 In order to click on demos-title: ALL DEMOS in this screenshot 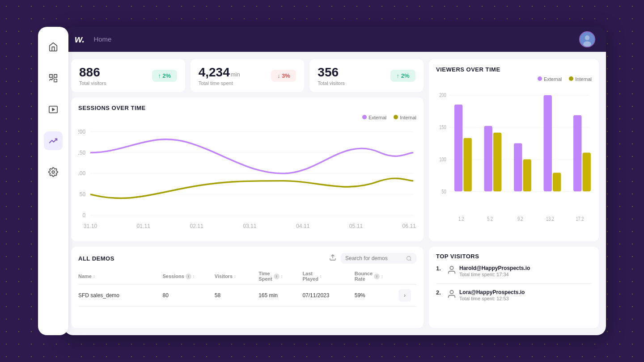, I will do `click(204, 258)`.